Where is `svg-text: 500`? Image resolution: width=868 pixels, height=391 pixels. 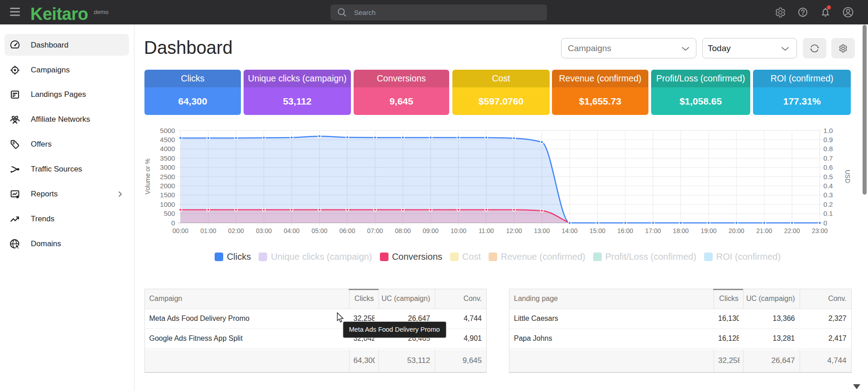 svg-text: 500 is located at coordinates (169, 214).